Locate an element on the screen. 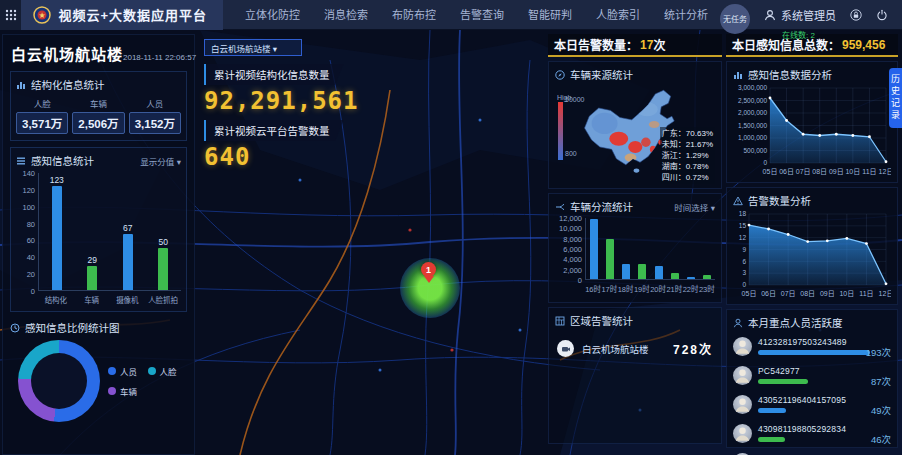  x-tick-label: 18时 is located at coordinates (626, 288).